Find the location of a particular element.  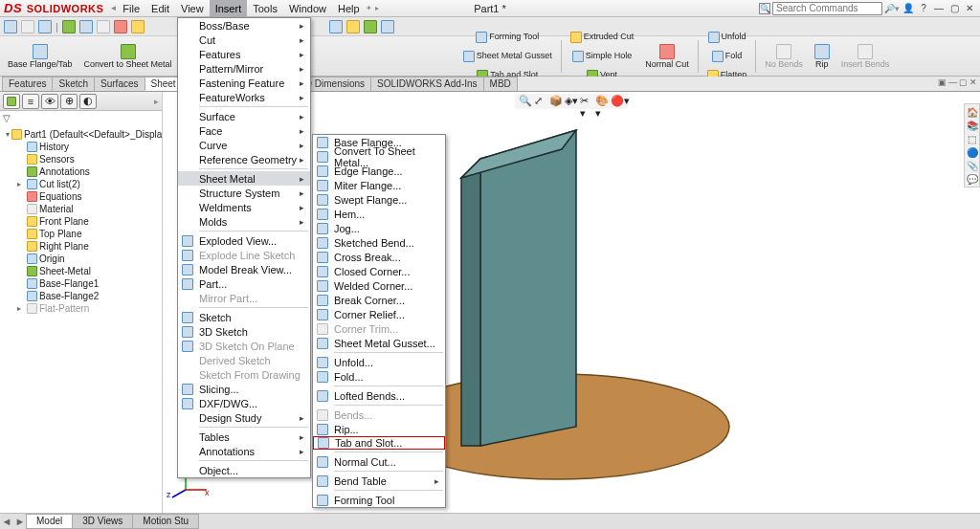

sheetmetal-item: Unfold... is located at coordinates (379, 362).